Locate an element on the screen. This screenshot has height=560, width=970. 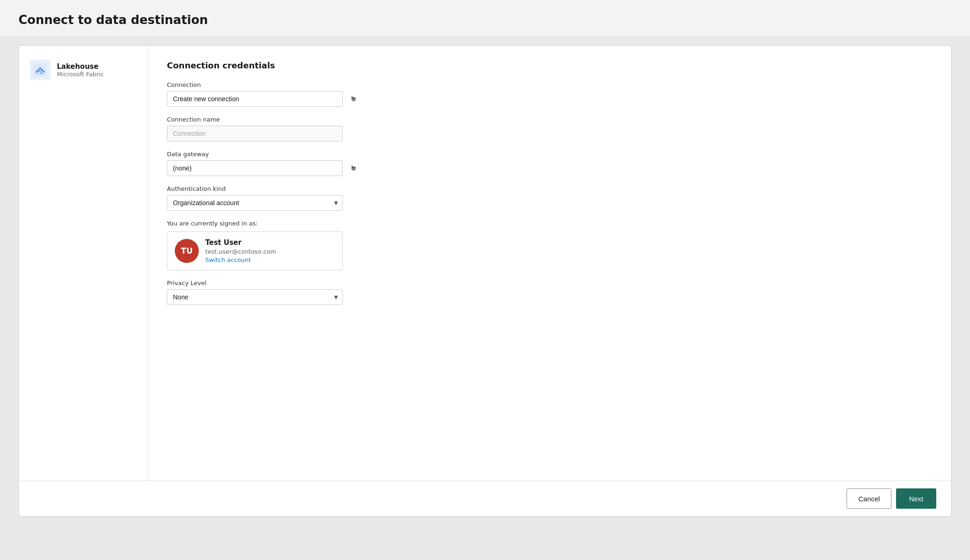
sidebar: Lakehouse Microsoft Fabric is located at coordinates (84, 263).